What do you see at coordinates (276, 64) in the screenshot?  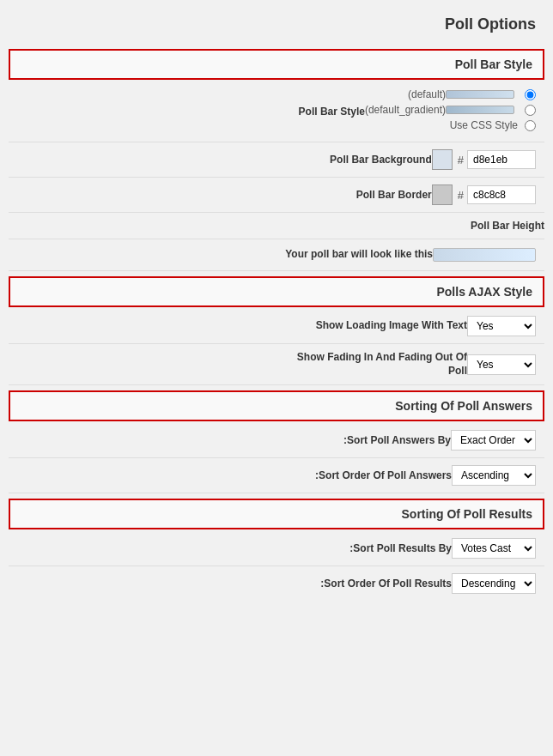 I see `poll-bar-style-header: Poll Bar Style` at bounding box center [276, 64].